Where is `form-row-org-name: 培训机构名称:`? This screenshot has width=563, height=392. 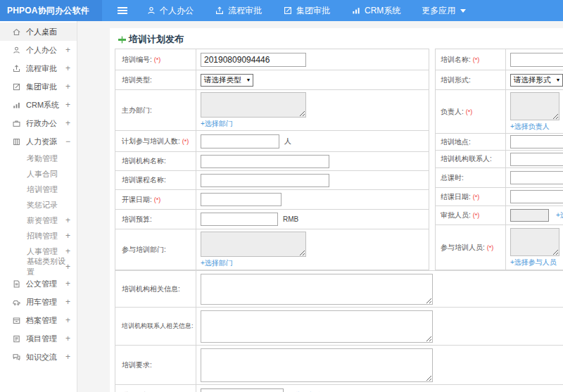 form-row-org-name: 培训机构名称: is located at coordinates (272, 162).